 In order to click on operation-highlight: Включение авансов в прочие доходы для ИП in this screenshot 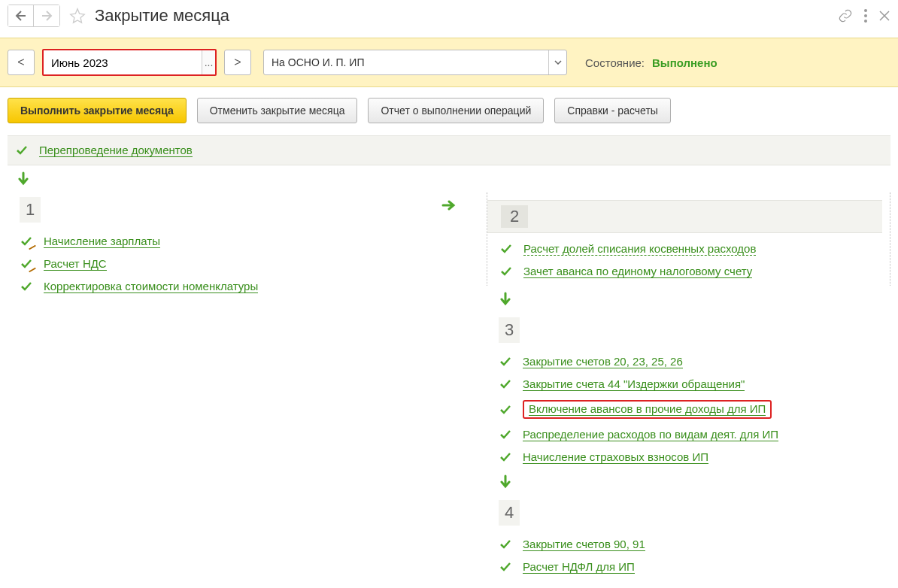, I will do `click(647, 409)`.